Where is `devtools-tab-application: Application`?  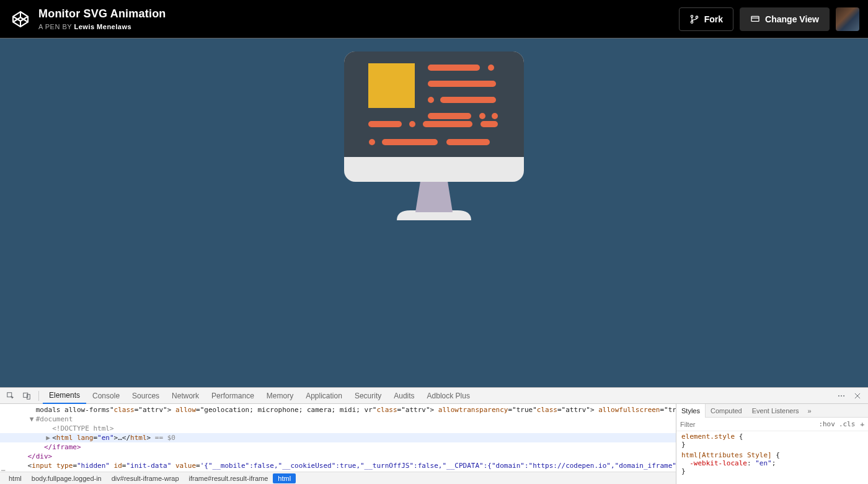
devtools-tab-application: Application is located at coordinates (324, 396).